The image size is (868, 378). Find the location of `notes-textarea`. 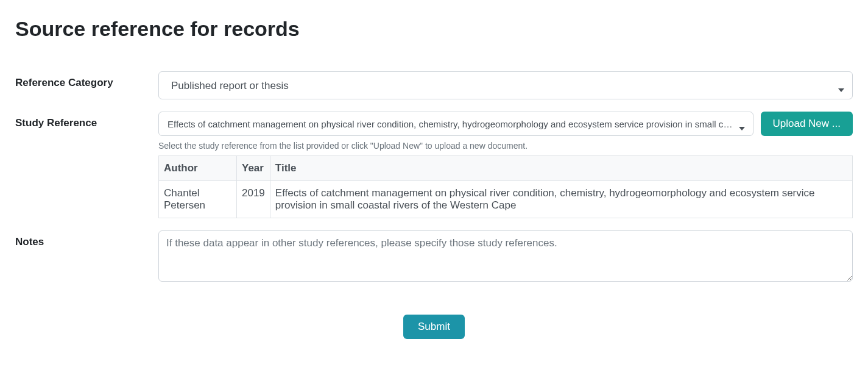

notes-textarea is located at coordinates (506, 256).